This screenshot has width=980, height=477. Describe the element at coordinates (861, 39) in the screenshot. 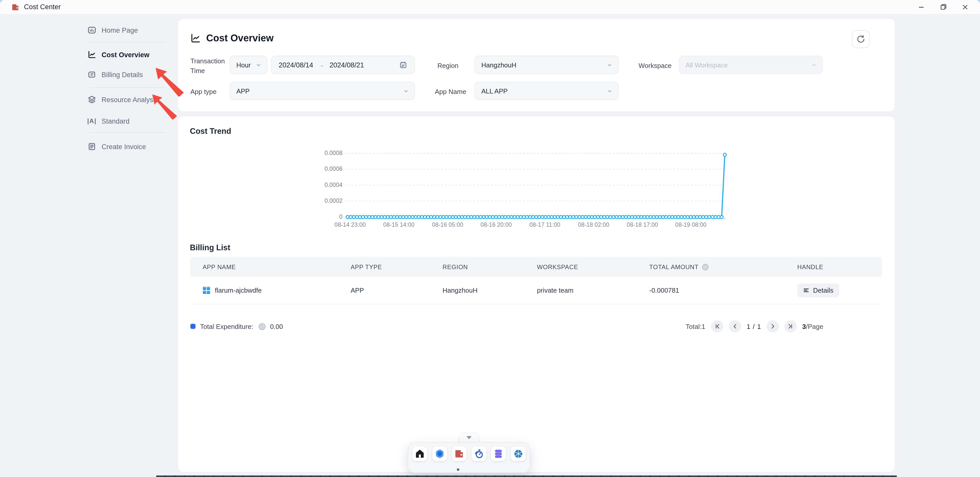

I see `refresh-button` at that location.